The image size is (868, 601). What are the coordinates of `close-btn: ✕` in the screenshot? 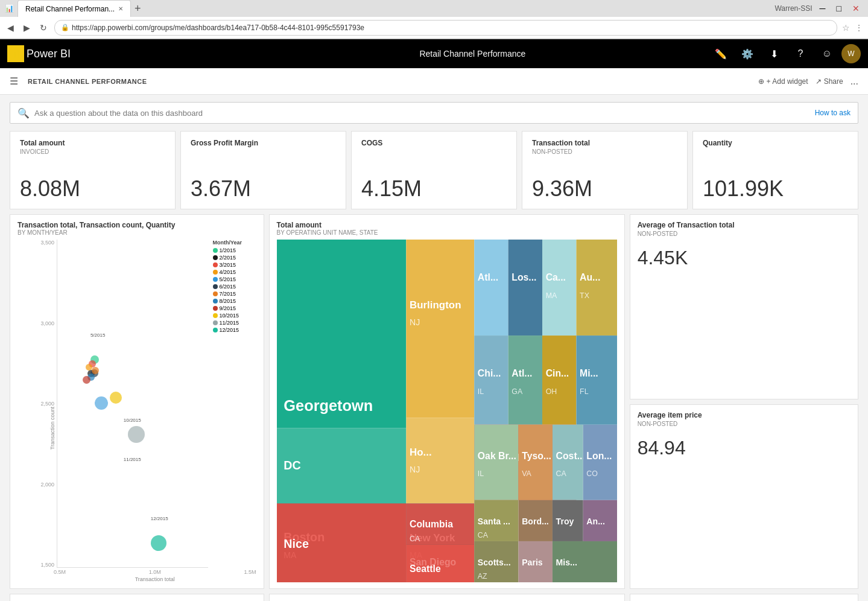 It's located at (856, 8).